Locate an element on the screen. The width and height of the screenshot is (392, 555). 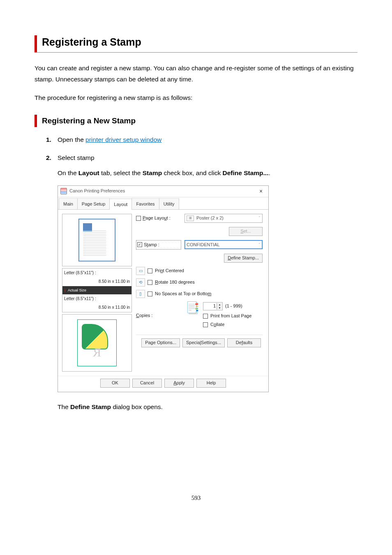
step-number-2: 2. is located at coordinates (50, 158).